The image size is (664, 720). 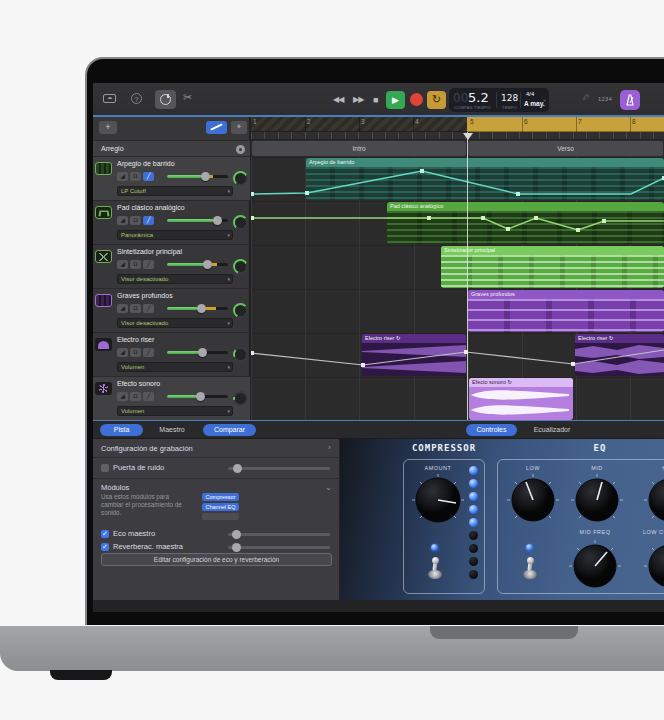 What do you see at coordinates (328, 488) in the screenshot?
I see `chevron-down-icon: ⌄` at bounding box center [328, 488].